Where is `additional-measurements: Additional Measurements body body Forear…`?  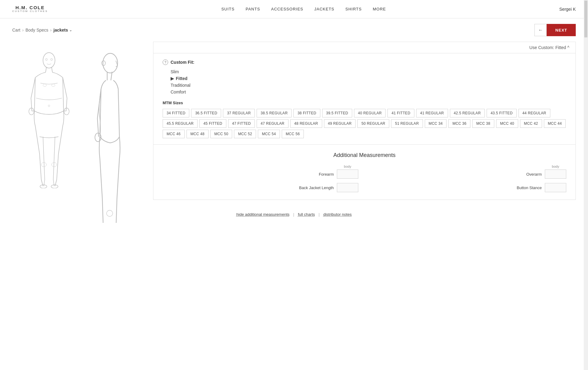 additional-measurements: Additional Measurements body body Forear… is located at coordinates (364, 172).